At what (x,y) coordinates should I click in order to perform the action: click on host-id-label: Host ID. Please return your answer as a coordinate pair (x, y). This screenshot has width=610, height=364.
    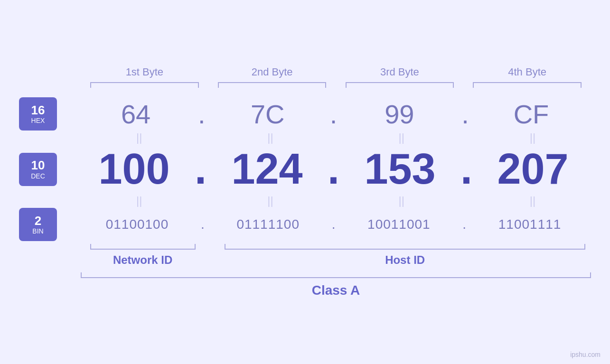
    Looking at the image, I should click on (405, 260).